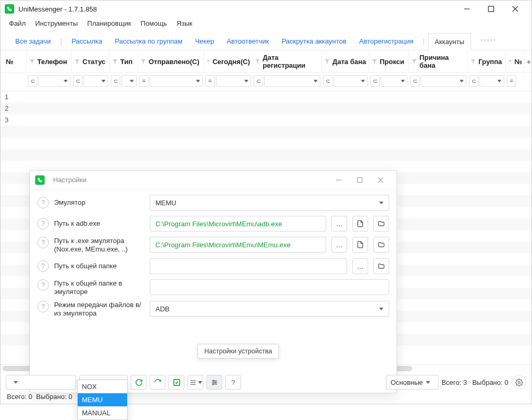 This screenshot has height=420, width=532. Describe the element at coordinates (346, 61) in the screenshot. I see `col-bandate: Дата бана` at that location.